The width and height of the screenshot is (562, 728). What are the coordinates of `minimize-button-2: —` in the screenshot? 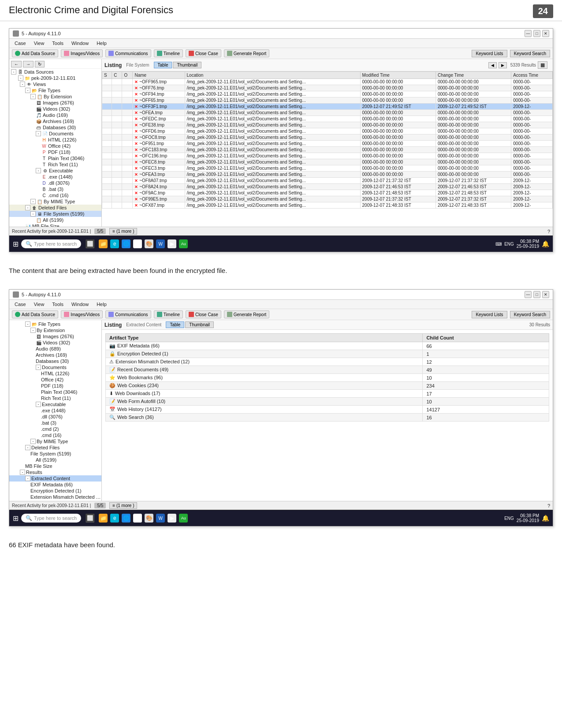 It's located at (528, 295).